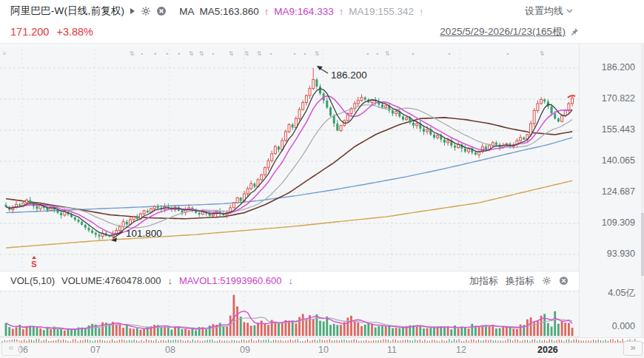 Image resolution: width=644 pixels, height=358 pixels. What do you see at coordinates (67, 11) in the screenshot?
I see `symbol-title: 阿里巴巴-W(日线,前复权)` at bounding box center [67, 11].